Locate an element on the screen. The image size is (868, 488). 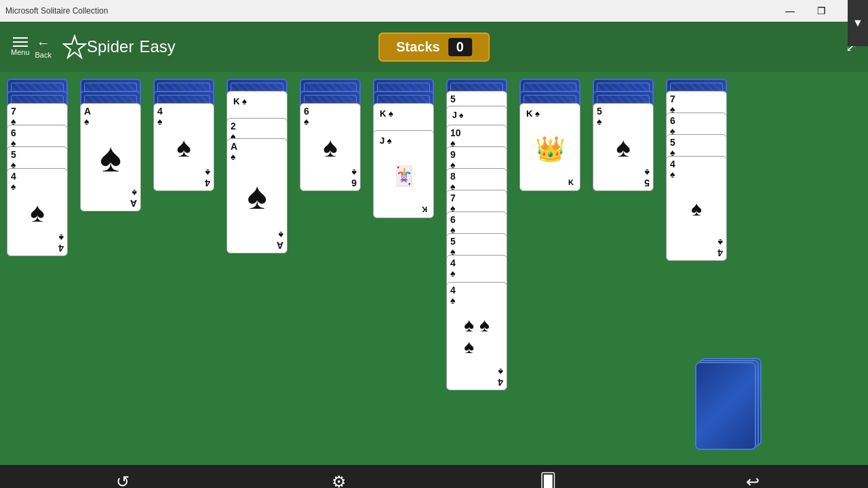
restore-button: ❐ is located at coordinates (821, 11).